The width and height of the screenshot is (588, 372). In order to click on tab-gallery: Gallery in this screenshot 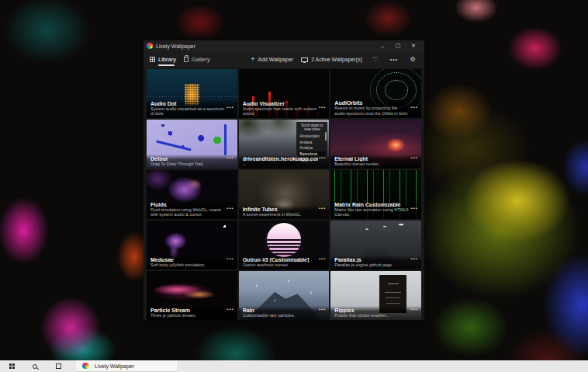, I will do `click(197, 59)`.